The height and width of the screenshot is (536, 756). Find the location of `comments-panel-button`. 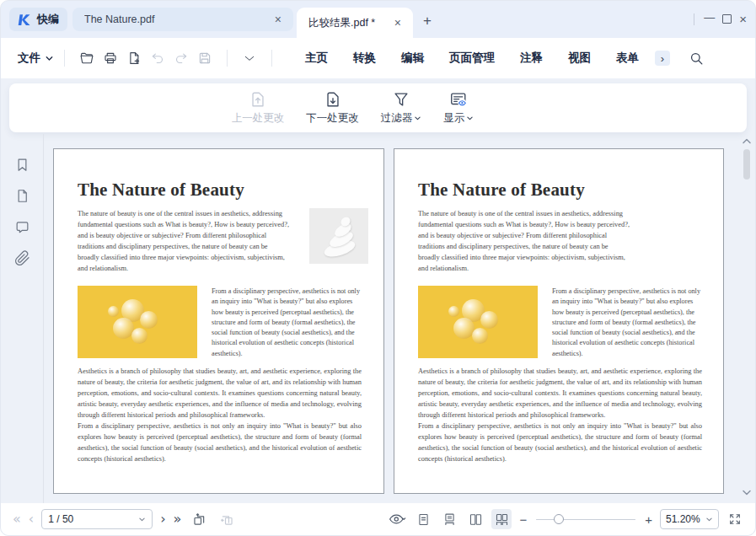

comments-panel-button is located at coordinates (22, 227).